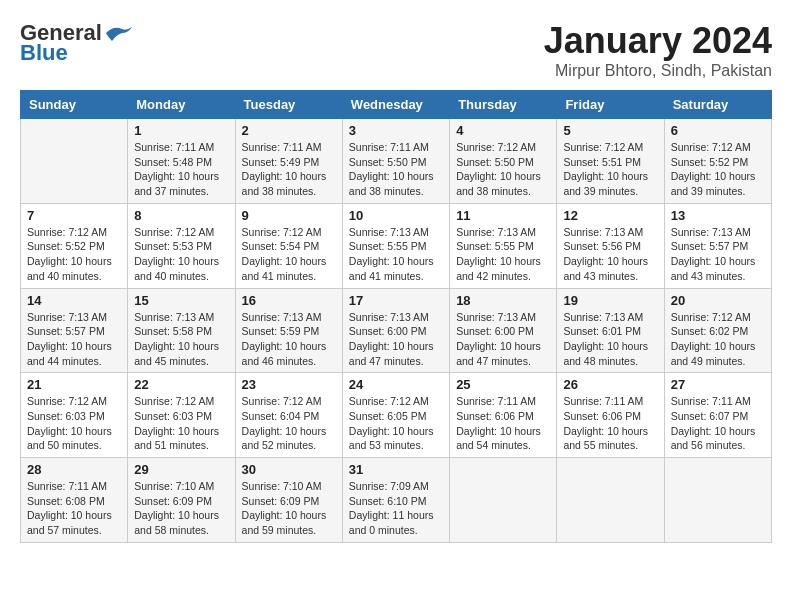 Image resolution: width=792 pixels, height=612 pixels. What do you see at coordinates (718, 384) in the screenshot?
I see `day-number: 27` at bounding box center [718, 384].